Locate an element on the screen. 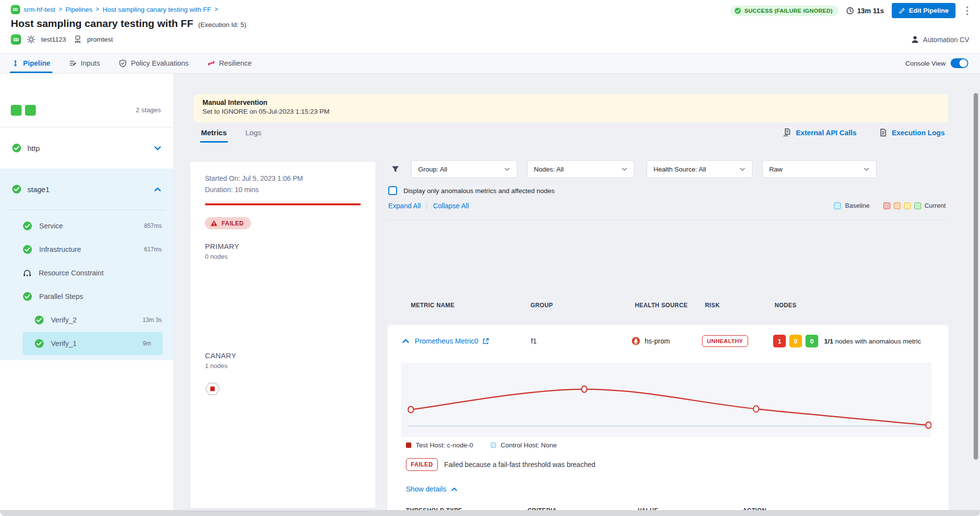 The height and width of the screenshot is (516, 980). metric-name-link: Prometheus Metric0 is located at coordinates (452, 341).